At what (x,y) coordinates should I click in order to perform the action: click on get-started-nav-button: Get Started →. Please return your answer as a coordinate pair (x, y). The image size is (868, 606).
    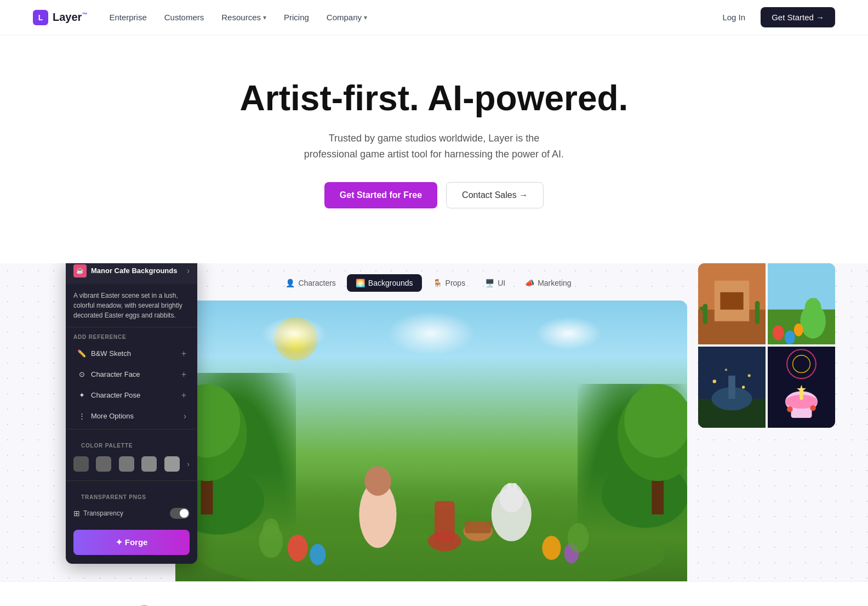
    Looking at the image, I should click on (798, 18).